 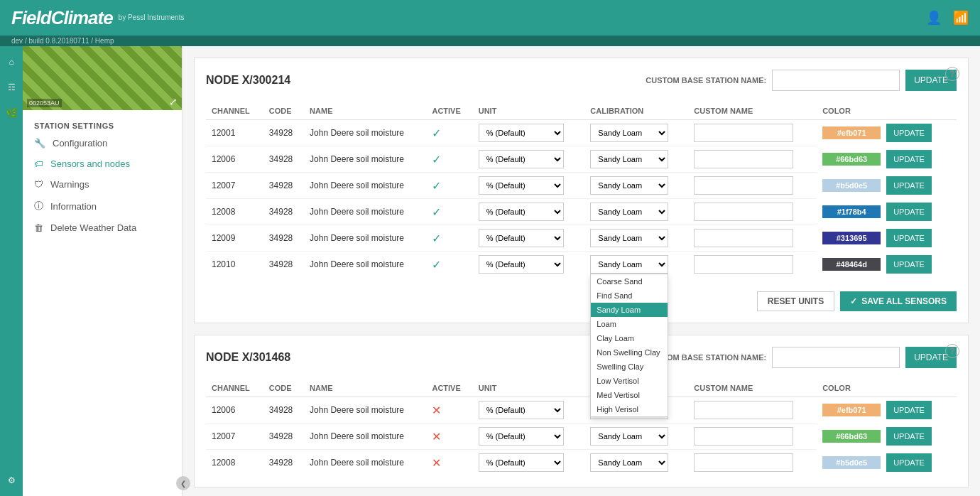 I want to click on node1-custom-name-input, so click(x=836, y=80).